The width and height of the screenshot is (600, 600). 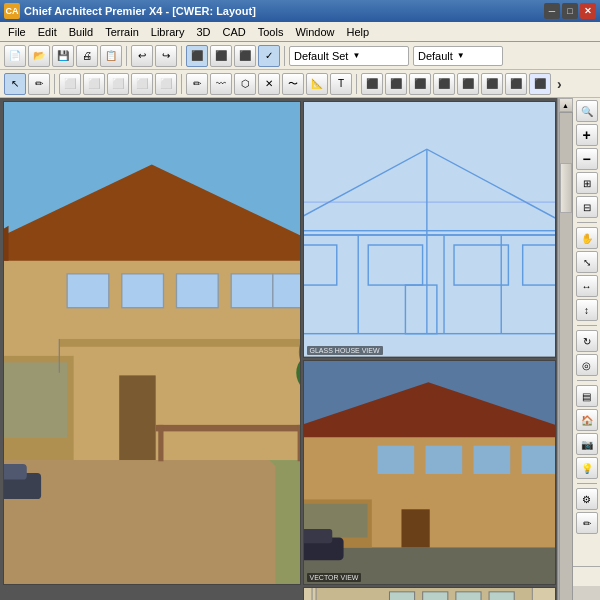 I want to click on extra-tool-6: ⬛, so click(x=540, y=84).